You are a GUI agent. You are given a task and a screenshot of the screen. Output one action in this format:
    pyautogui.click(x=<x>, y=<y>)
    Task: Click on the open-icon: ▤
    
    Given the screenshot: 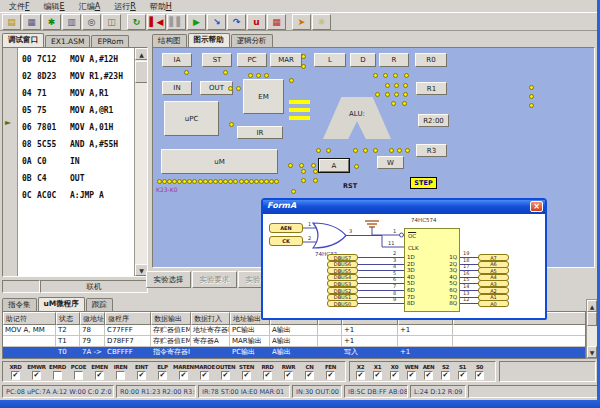 What is the action you would take?
    pyautogui.click(x=12, y=22)
    